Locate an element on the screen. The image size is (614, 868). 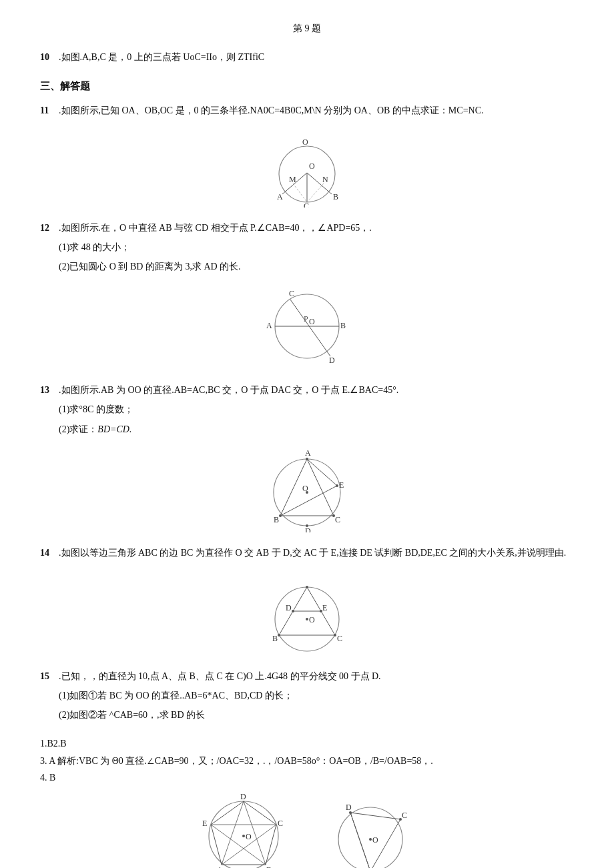
question-11: 11 .如图所示,已知 OA、OB,OC 是，0 的三条半径.NA0C=4B0C… is located at coordinates (307, 155).